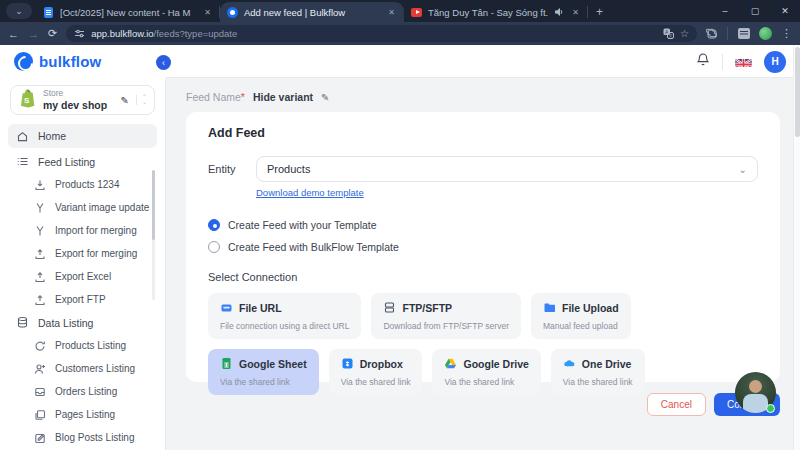  Describe the element at coordinates (82, 414) in the screenshot. I see `sidebar-item-pages-listing: Pages Listing` at that location.